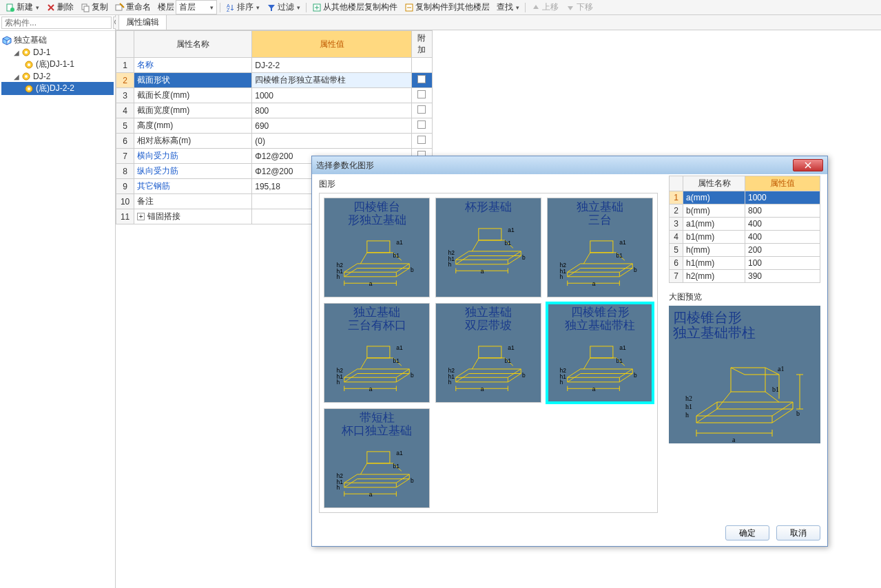  I want to click on tree-node-dj1-bottom: (底)DJ-1-1, so click(58, 65).